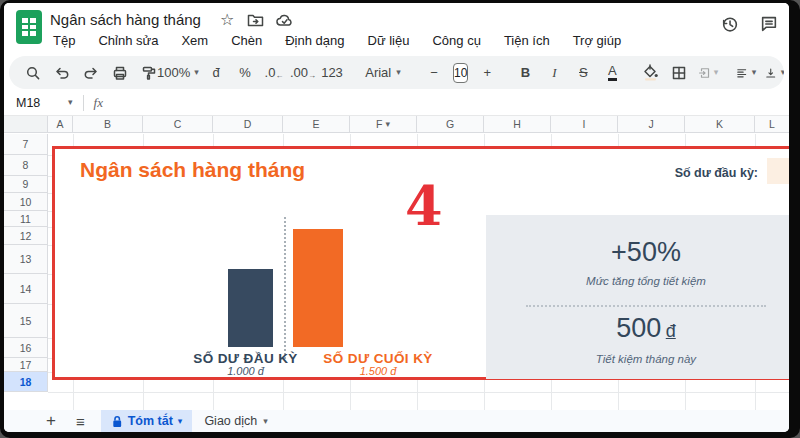  Describe the element at coordinates (91, 73) in the screenshot. I see `redo-icon` at that location.